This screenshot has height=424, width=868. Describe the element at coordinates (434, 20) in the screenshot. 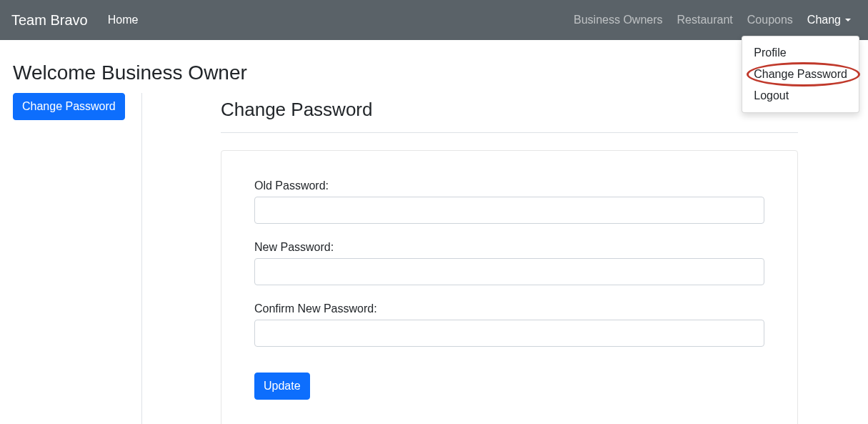

I see `navbar: Team Bravo Home Business Owners Restaura…` at that location.